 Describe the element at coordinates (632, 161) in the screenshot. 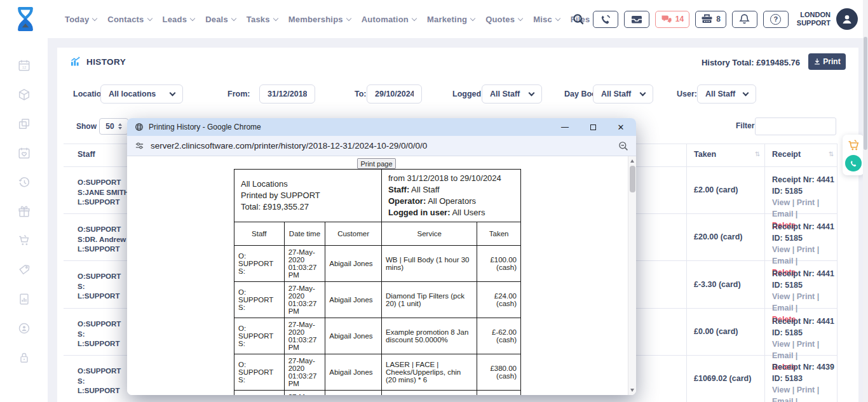

I see `scroll-up-icon` at that location.